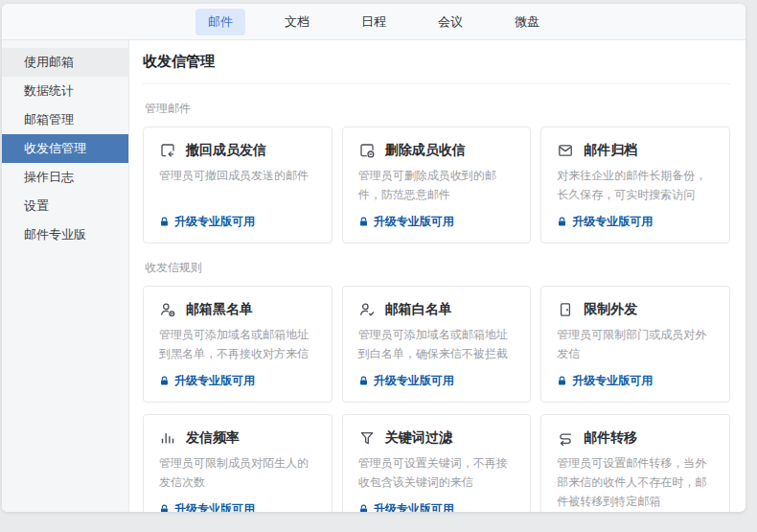  What do you see at coordinates (565, 150) in the screenshot?
I see `archive-mail-icon` at bounding box center [565, 150].